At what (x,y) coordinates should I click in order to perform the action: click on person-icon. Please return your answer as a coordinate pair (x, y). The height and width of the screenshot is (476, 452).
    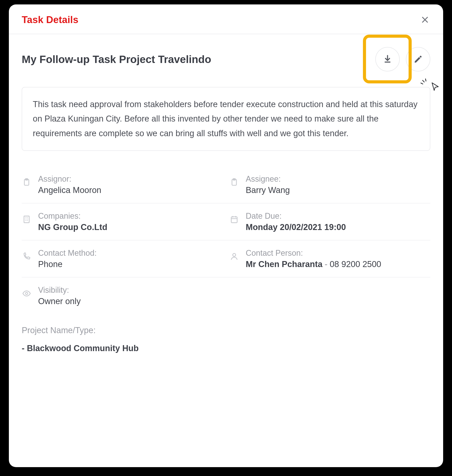
    Looking at the image, I should click on (234, 257).